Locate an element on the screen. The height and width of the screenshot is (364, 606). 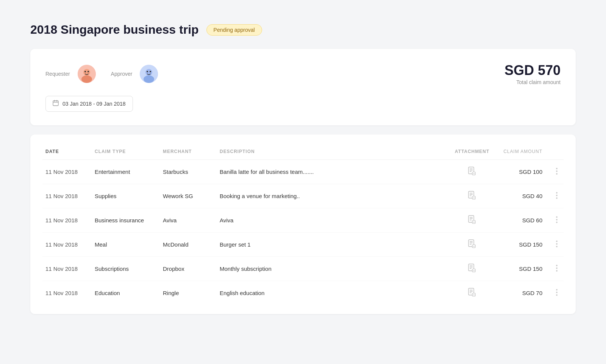
table-row: 11 Nov 2018 Education Ringle English edu… is located at coordinates (303, 293).